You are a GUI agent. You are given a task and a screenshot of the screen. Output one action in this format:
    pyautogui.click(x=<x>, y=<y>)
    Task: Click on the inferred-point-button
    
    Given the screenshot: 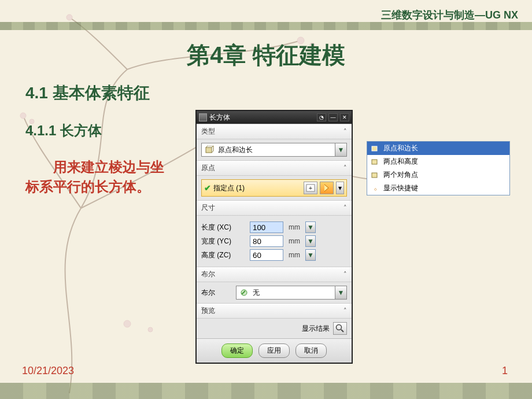 What is the action you would take?
    pyautogui.click(x=327, y=188)
    